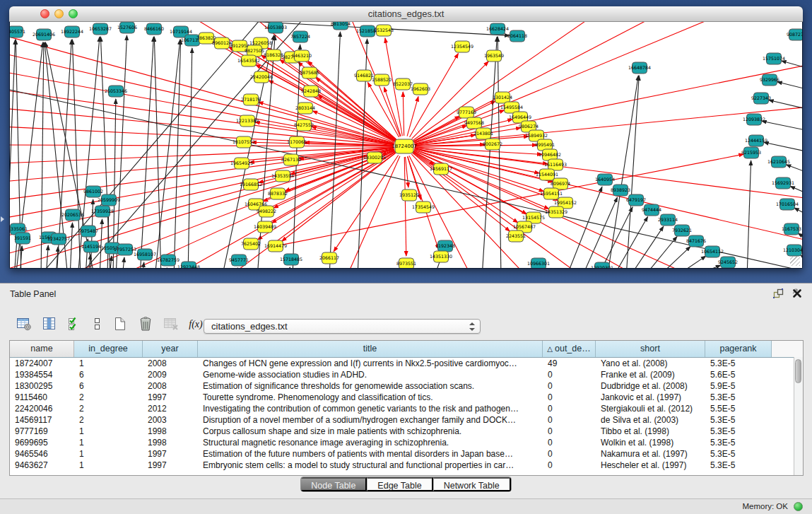  Describe the element at coordinates (42, 431) in the screenshot. I see `table-cell: 9777169` at that location.